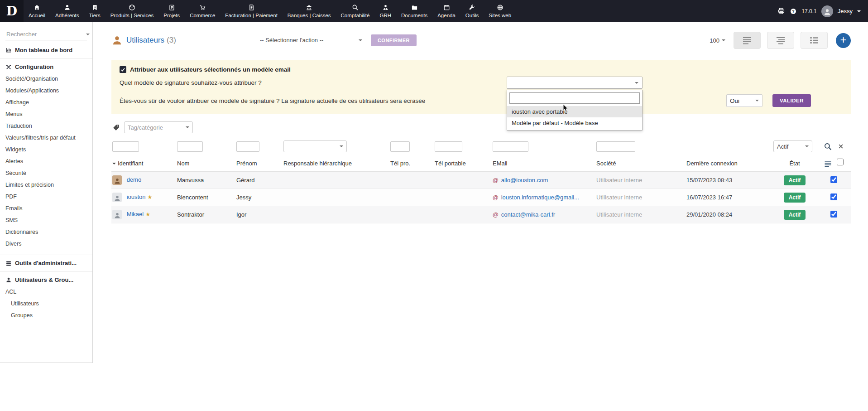  Describe the element at coordinates (259, 164) in the screenshot. I see `column-header-prenom: Prénom` at that location.